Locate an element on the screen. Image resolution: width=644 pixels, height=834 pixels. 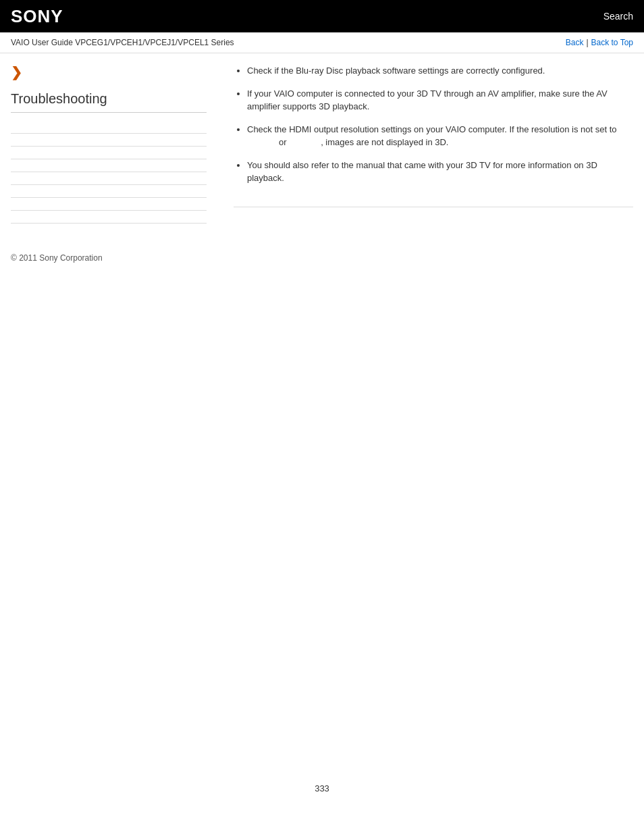
footer: © 2011 Sony Corporation is located at coordinates (322, 258).